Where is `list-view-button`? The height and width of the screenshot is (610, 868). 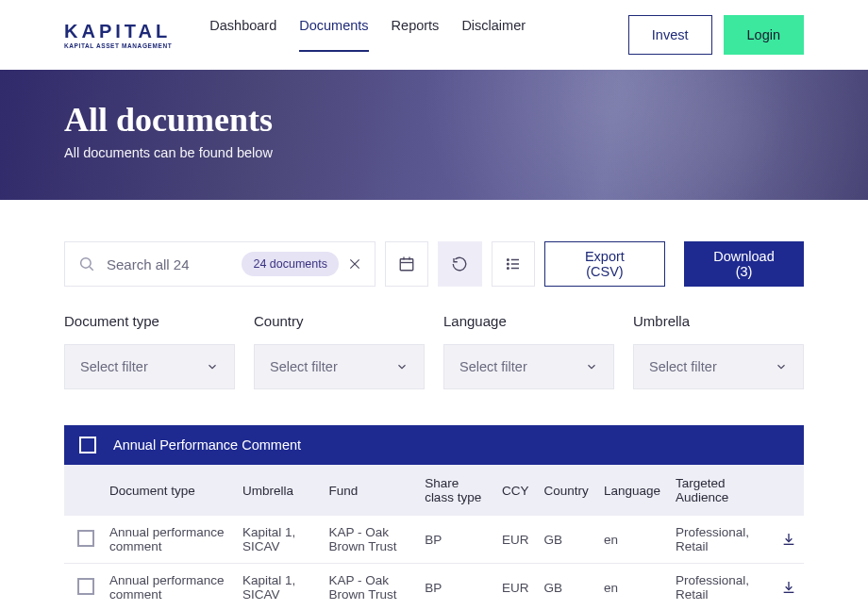
list-view-button is located at coordinates (513, 264).